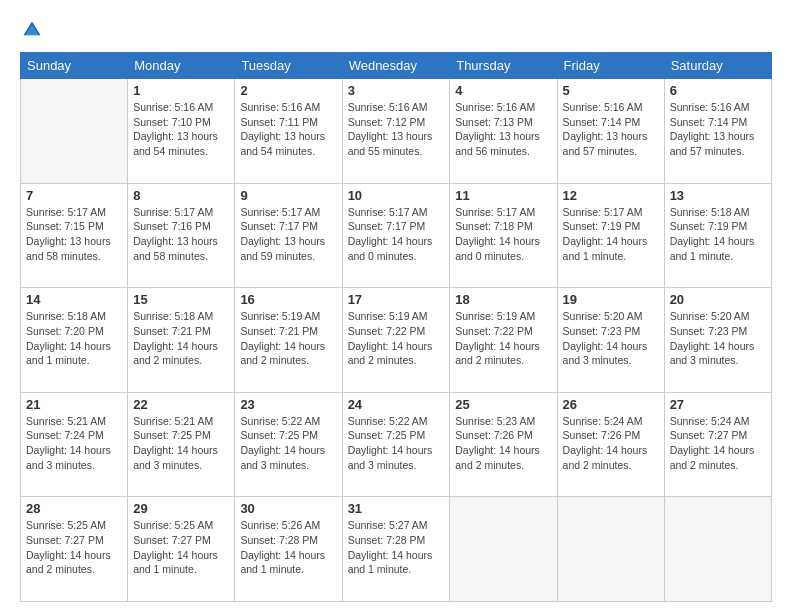  Describe the element at coordinates (181, 196) in the screenshot. I see `day-number: 8` at that location.